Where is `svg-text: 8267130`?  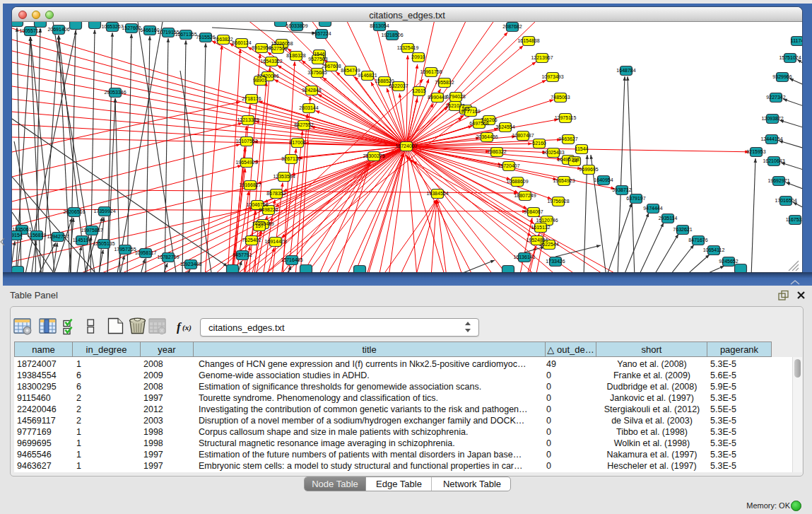
svg-text: 8267130 is located at coordinates (291, 158).